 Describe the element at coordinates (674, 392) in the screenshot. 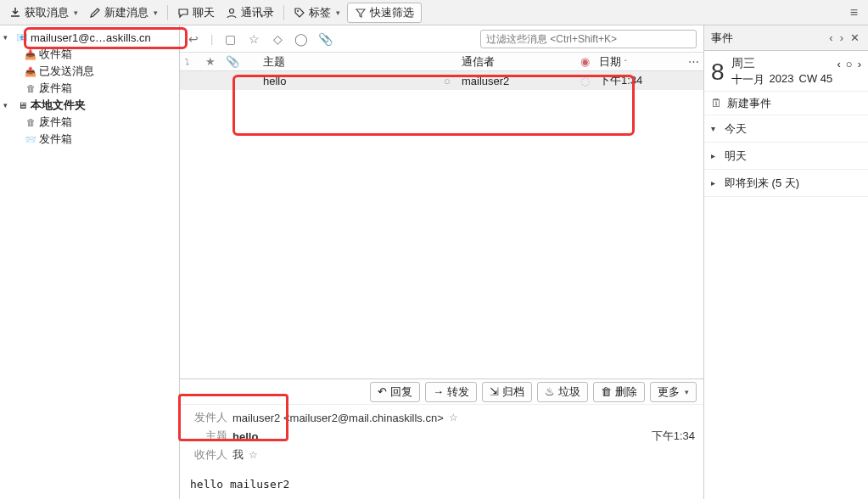

I see `more-button: 更多▾` at that location.